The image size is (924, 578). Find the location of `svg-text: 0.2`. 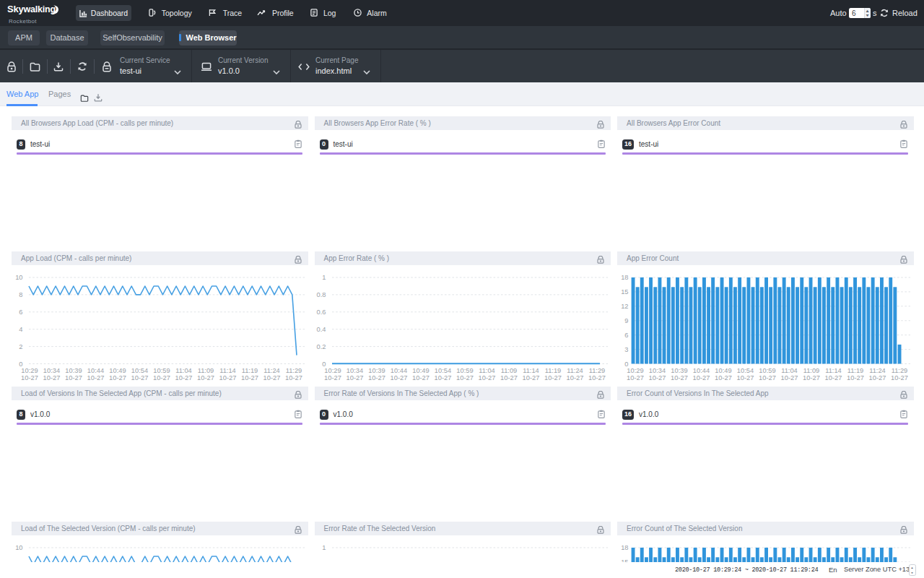

svg-text: 0.2 is located at coordinates (321, 347).